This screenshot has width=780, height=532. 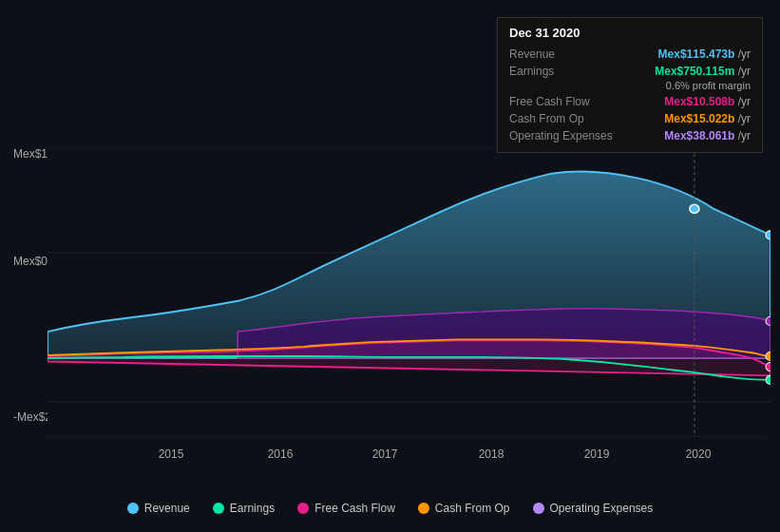 What do you see at coordinates (303, 508) in the screenshot?
I see `legend-dot-fcf` at bounding box center [303, 508].